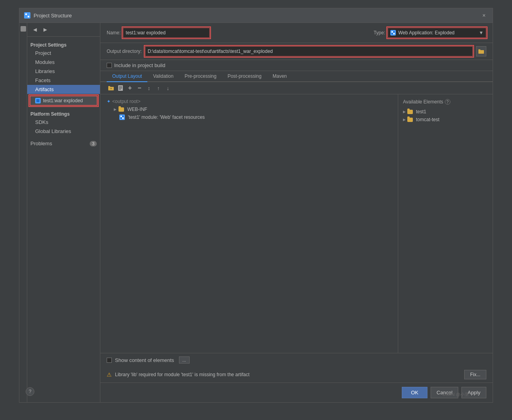  I want to click on sidebar-item-project: Project, so click(64, 53).